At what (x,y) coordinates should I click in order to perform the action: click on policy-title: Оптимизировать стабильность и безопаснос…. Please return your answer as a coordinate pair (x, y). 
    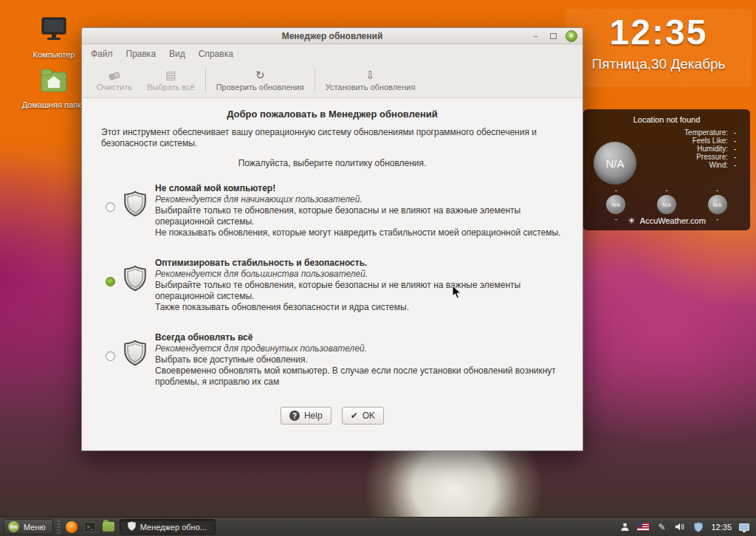
    Looking at the image, I should click on (359, 263).